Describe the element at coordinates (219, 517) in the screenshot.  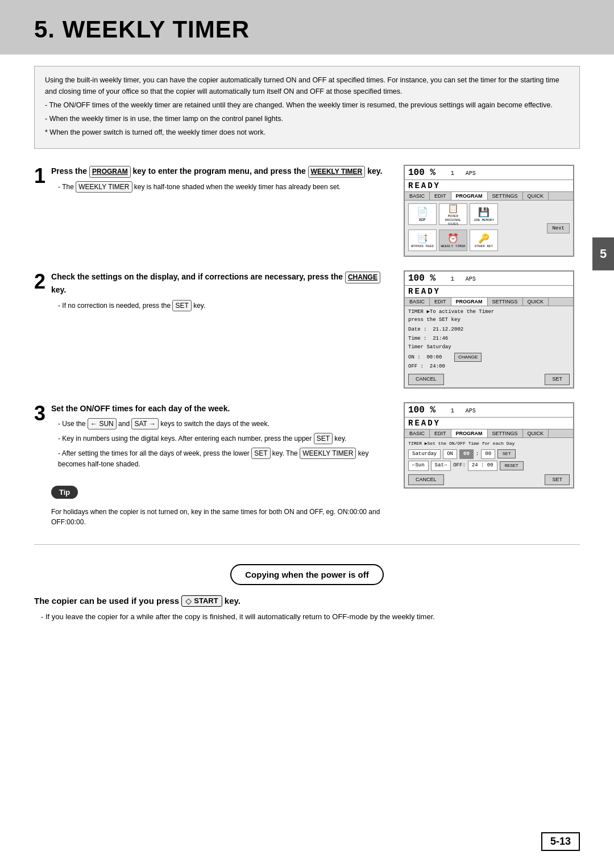
I see `tip-text: For holidays when the copier is not turn…` at that location.